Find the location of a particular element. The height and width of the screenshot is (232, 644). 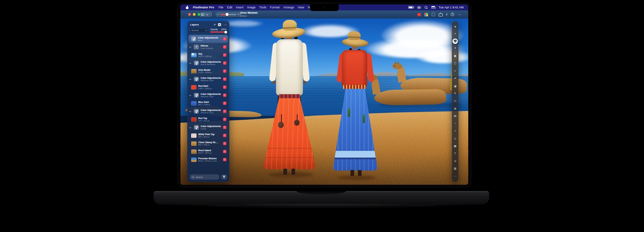

shapes-icon: ▦ is located at coordinates (455, 146).